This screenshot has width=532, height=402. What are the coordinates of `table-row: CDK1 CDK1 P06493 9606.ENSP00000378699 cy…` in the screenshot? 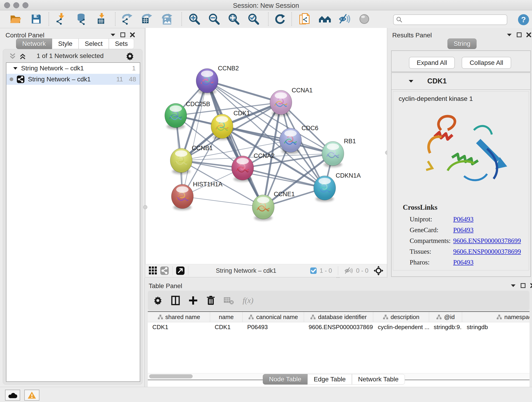 It's located at (339, 327).